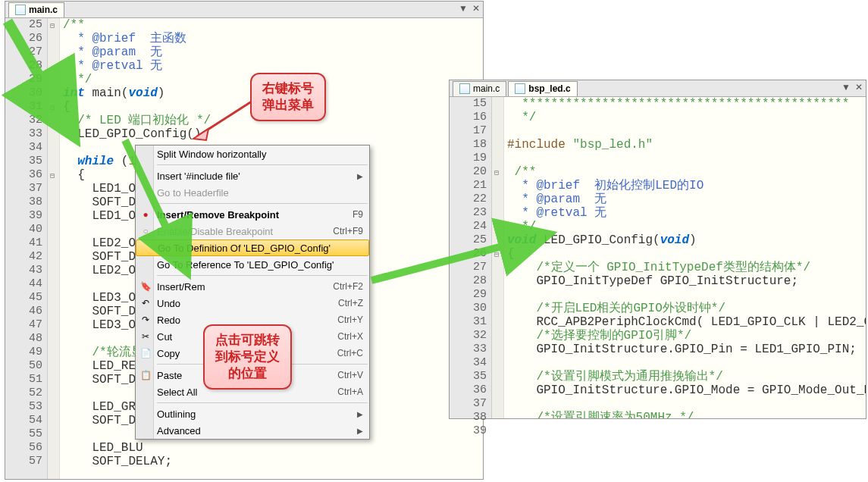  I want to click on menu-item: Outlining▶, so click(252, 414).